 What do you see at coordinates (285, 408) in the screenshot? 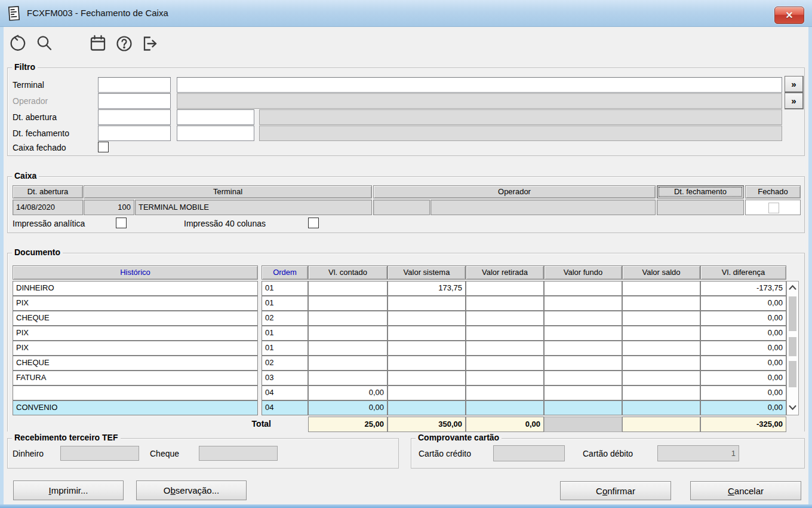
I see `cell-ordem: 04` at bounding box center [285, 408].